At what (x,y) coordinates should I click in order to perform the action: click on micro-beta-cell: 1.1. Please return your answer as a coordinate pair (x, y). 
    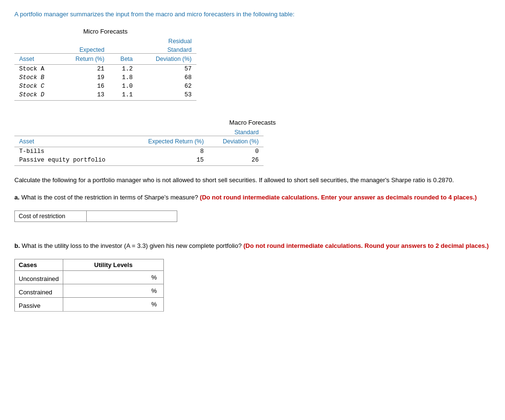
    Looking at the image, I should click on (124, 96).